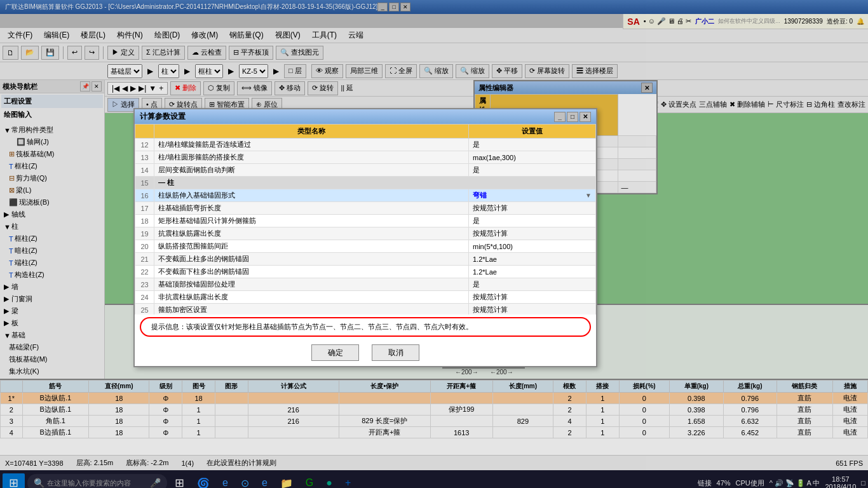 This screenshot has width=868, height=488. I want to click on dialog-cancel-btn: 取消, so click(395, 353).